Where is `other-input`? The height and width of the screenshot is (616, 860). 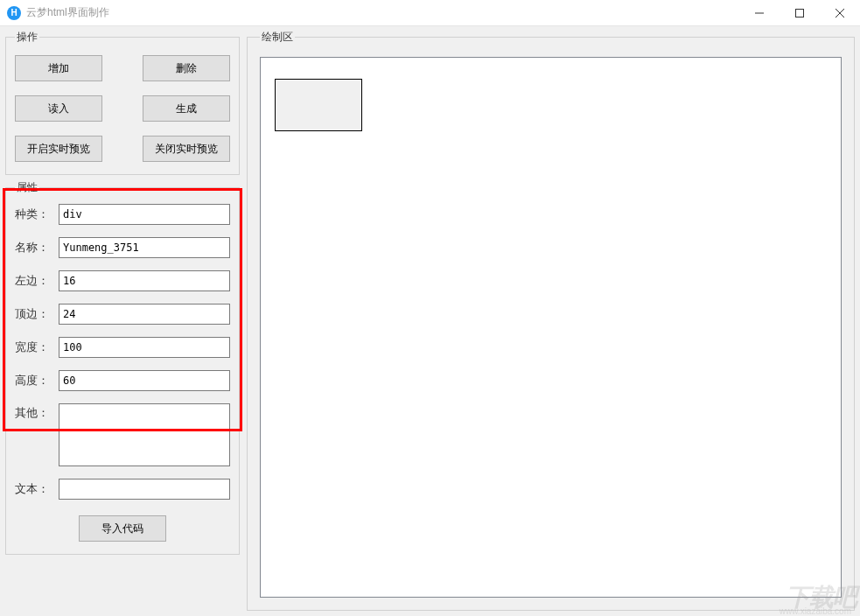 other-input is located at coordinates (144, 435).